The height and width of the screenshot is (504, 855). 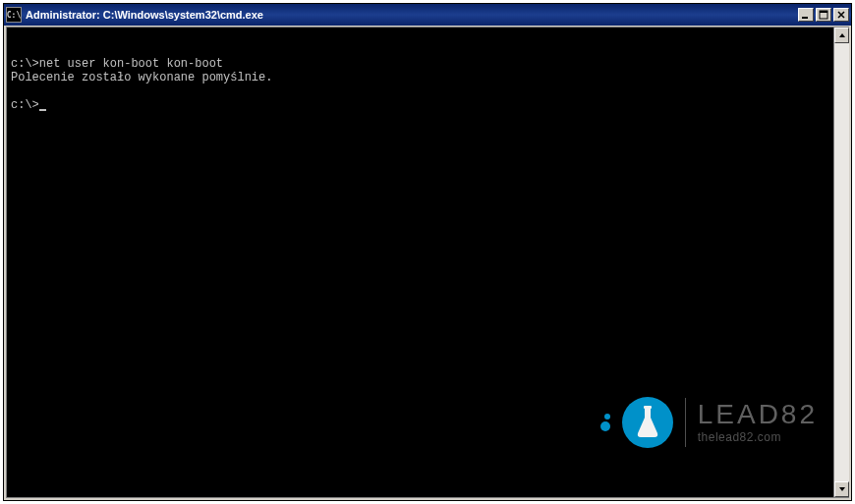 What do you see at coordinates (823, 15) in the screenshot?
I see `window-controls` at bounding box center [823, 15].